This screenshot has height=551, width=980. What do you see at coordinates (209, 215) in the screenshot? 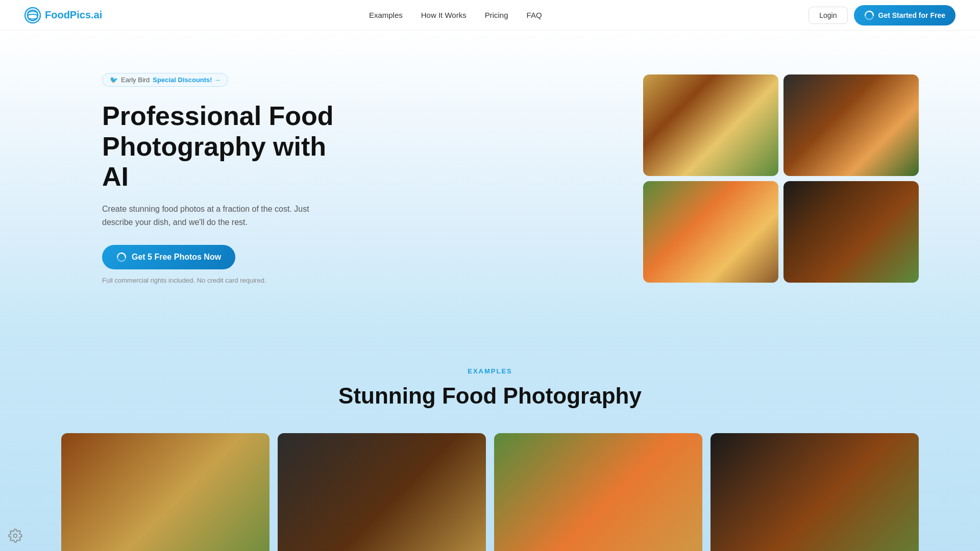
I see `hero-subtitle: Create stunning food photos at a fractio…` at bounding box center [209, 215].